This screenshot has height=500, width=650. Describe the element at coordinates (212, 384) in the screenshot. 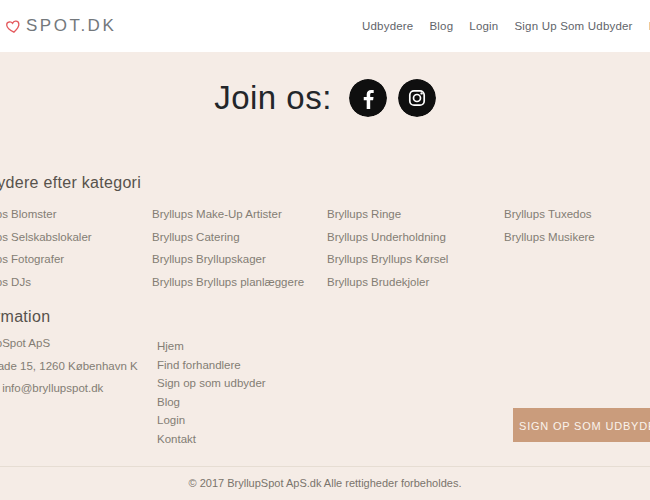

I see `footer-link-sign-op: Sign op som udbyder` at that location.